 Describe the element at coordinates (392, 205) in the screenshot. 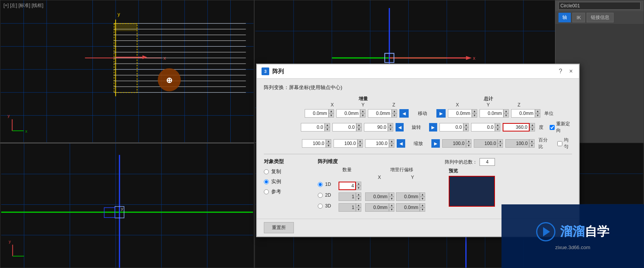

I see `3dx-up: ▲` at that location.